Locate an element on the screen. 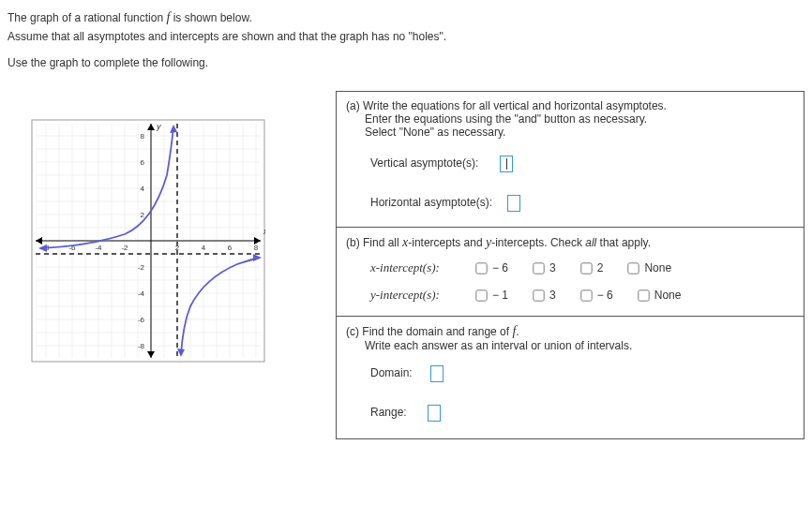  svg-text: y is located at coordinates (158, 126).